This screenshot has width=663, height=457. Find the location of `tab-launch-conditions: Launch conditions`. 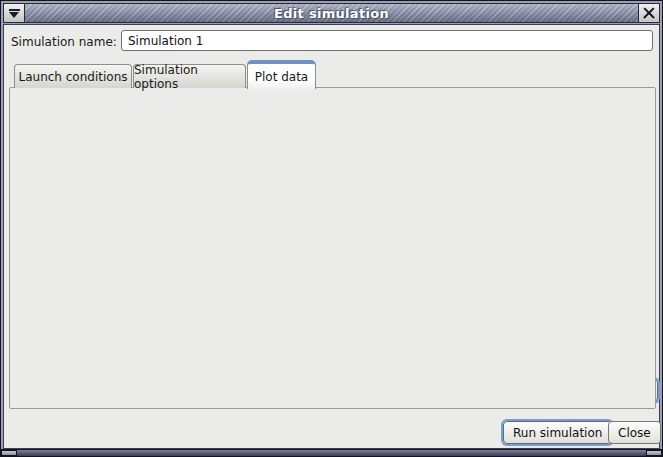

tab-launch-conditions: Launch conditions is located at coordinates (73, 76).